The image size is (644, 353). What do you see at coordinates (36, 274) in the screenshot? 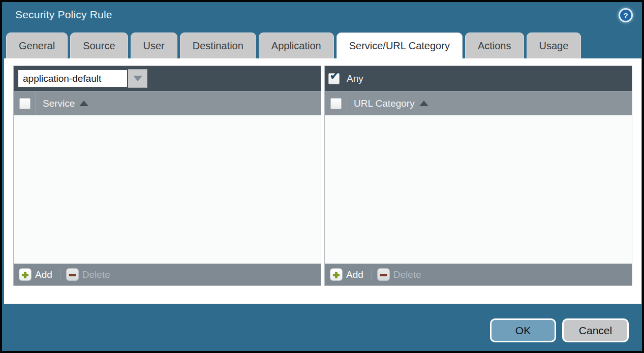
I see `service-add-button: Add` at bounding box center [36, 274].